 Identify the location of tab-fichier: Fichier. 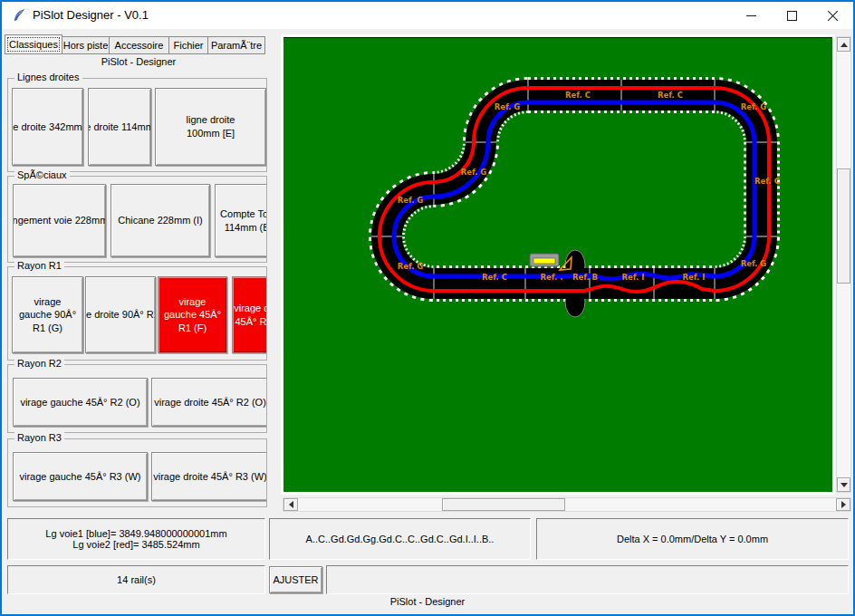
(188, 45).